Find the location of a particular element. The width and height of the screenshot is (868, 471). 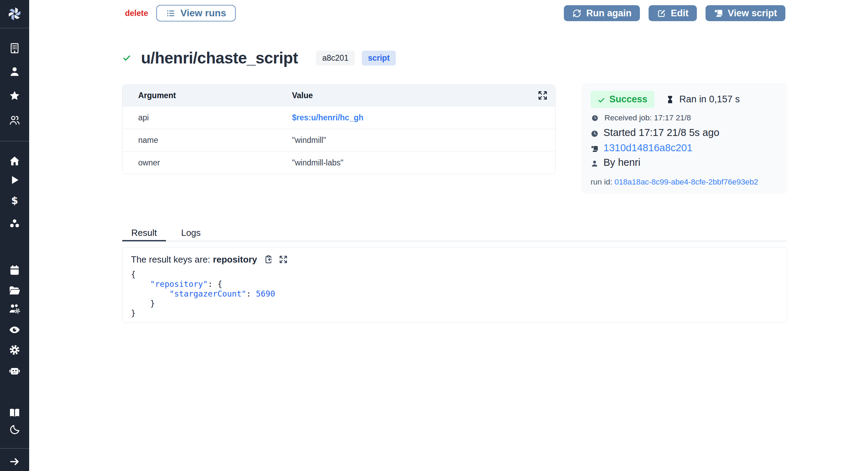

expand-table-icon is located at coordinates (543, 95).